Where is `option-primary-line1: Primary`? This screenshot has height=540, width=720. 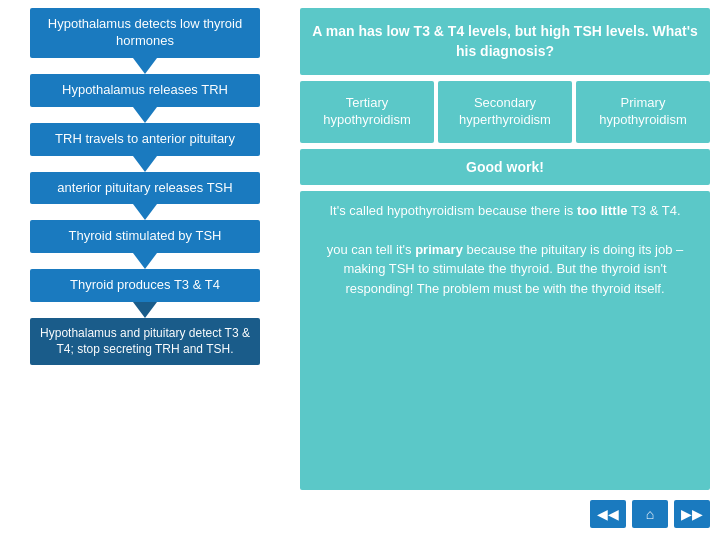
option-primary-line1: Primary is located at coordinates (643, 104).